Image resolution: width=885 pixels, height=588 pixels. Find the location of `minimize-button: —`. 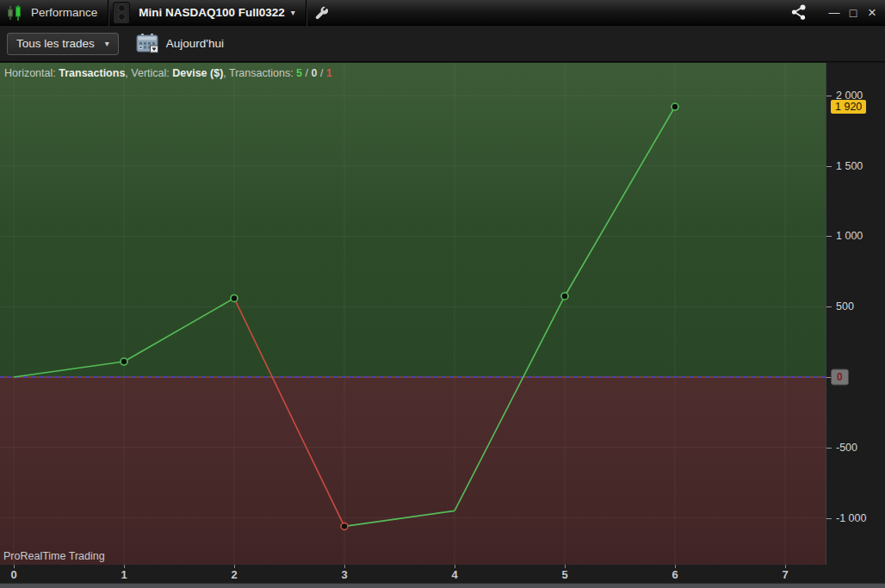

minimize-button: — is located at coordinates (834, 12).